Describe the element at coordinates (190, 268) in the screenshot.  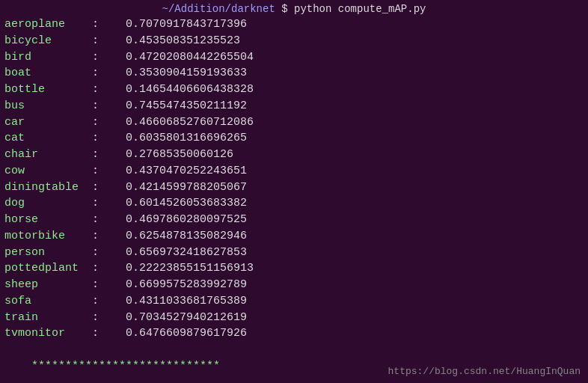
I see `row-value: 0.22223855151156913` at that location.